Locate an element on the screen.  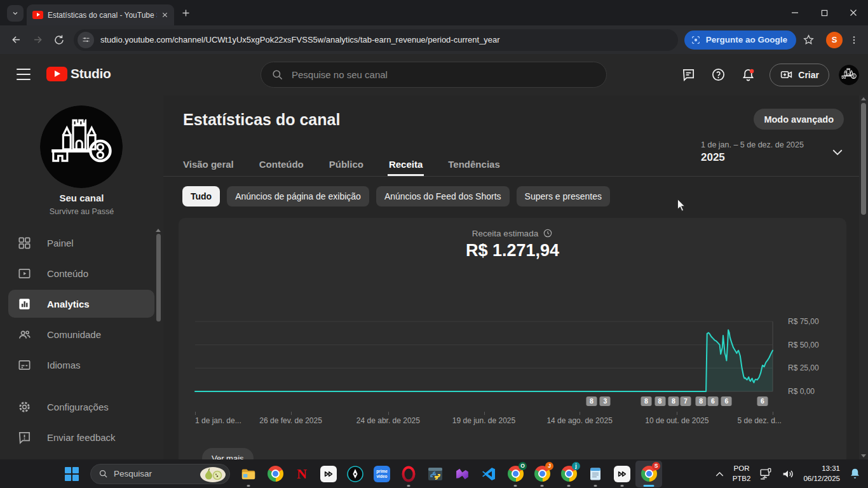
taskbar-pen-app is located at coordinates (355, 474).